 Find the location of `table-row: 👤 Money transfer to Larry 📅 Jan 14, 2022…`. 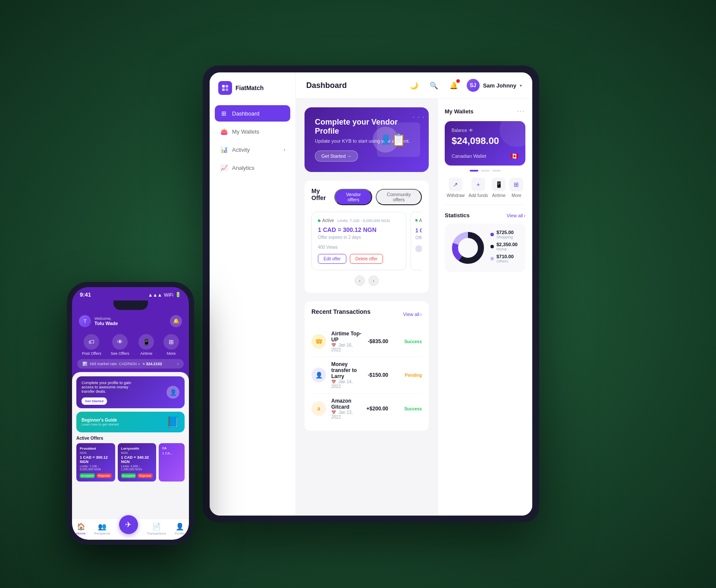

table-row: 👤 Money transfer to Larry 📅 Jan 14, 2022… is located at coordinates (367, 375).